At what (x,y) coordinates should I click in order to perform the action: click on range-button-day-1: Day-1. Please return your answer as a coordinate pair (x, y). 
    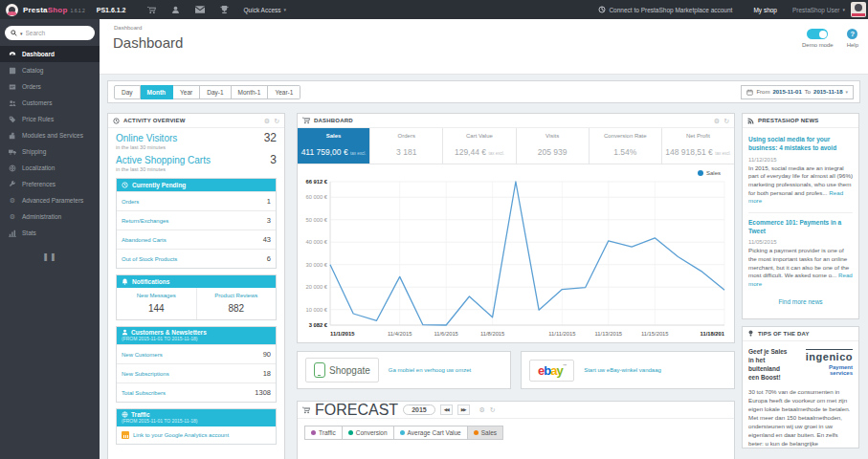
    Looking at the image, I should click on (215, 92).